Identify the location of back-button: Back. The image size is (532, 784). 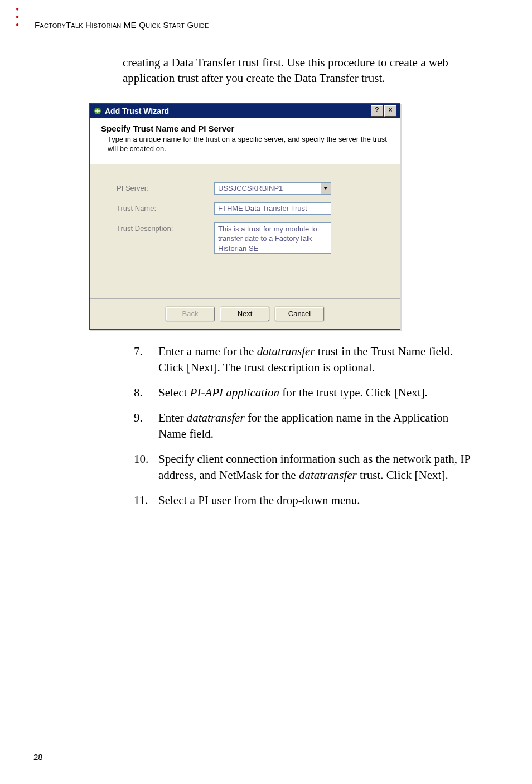
(190, 314).